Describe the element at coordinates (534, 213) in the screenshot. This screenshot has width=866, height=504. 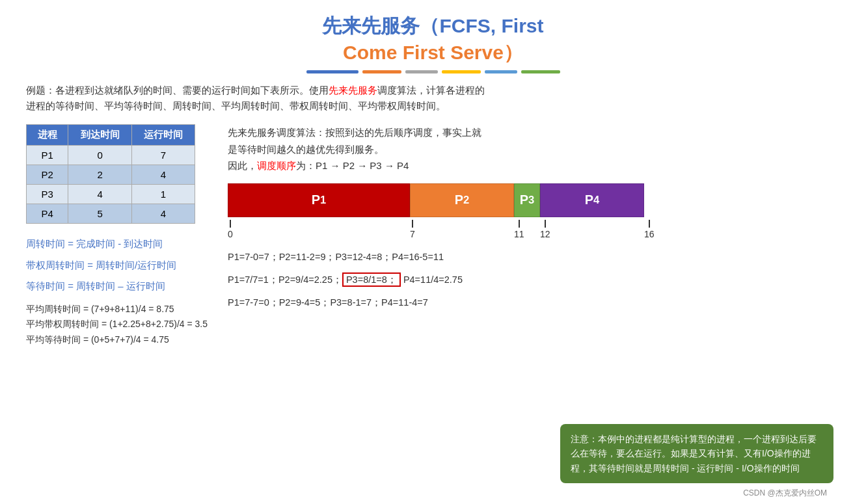
I see `gantt-area: P1 P2 P3 P4 0` at that location.